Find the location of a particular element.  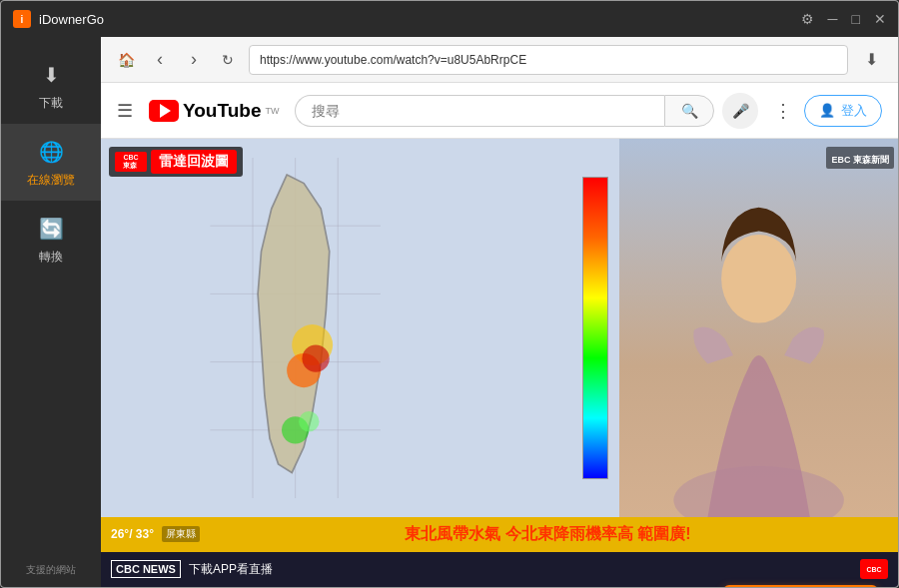

ebc-news-logo: CBC NEWS is located at coordinates (146, 569).